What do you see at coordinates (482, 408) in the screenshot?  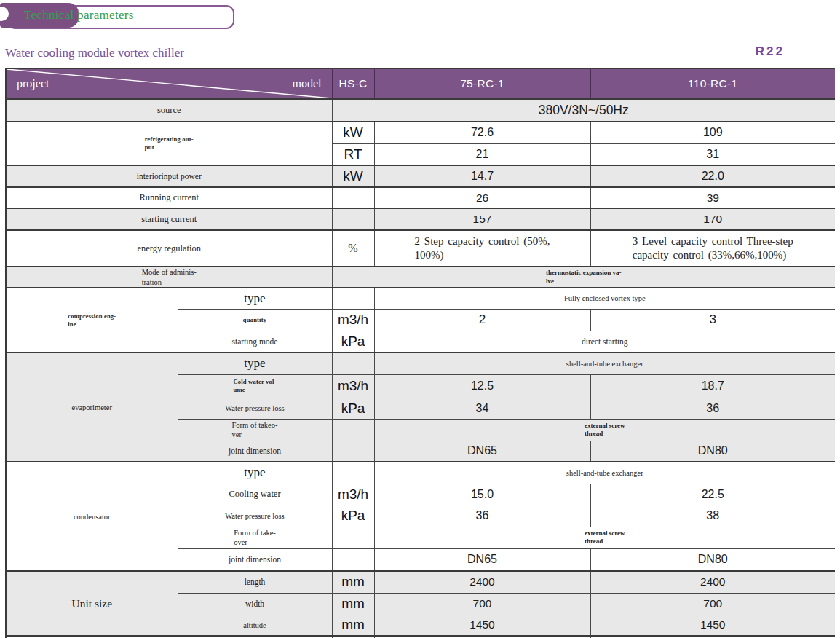 I see `evaporator-pressure-loss-a: 34` at bounding box center [482, 408].